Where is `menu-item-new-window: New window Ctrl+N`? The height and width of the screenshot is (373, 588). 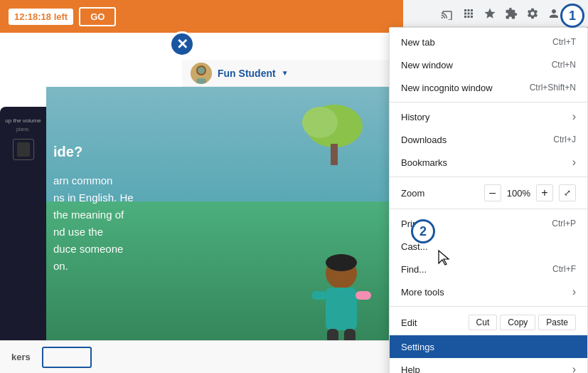
menu-item-new-window: New window Ctrl+N is located at coordinates (488, 65).